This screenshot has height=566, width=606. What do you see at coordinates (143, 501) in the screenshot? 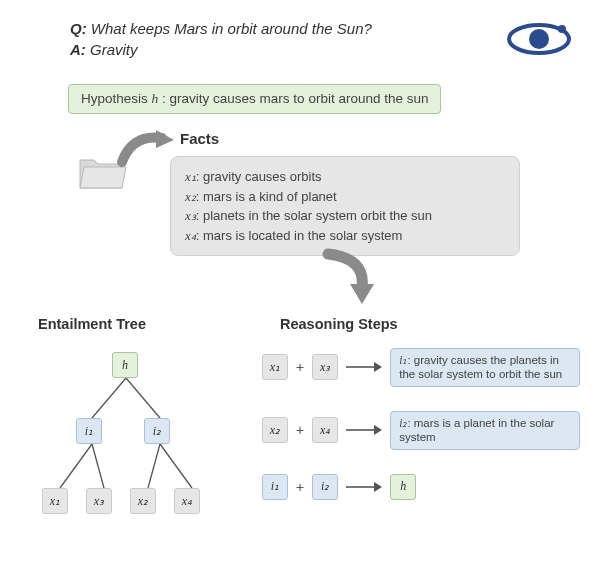
I see `tree-node-x2: x₂` at bounding box center [143, 501].